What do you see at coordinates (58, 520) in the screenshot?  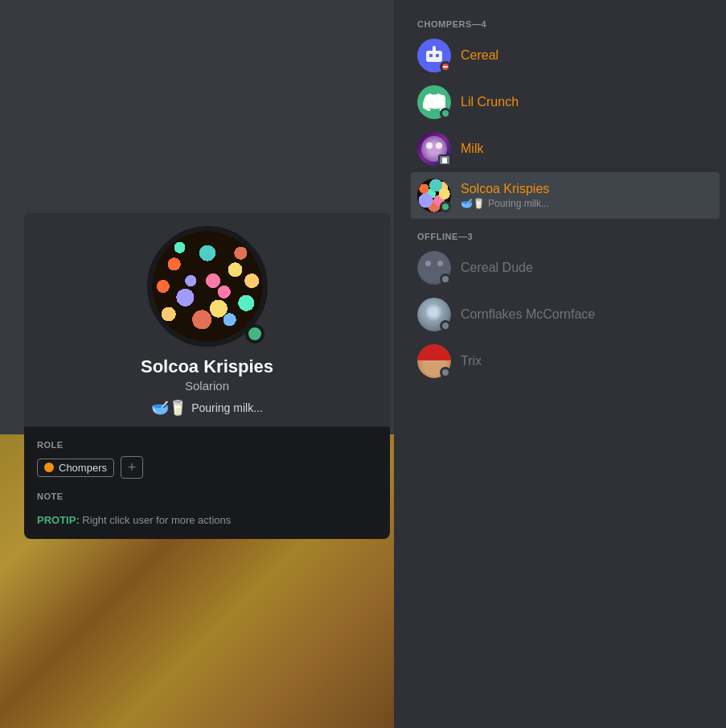 I see `protip-label: PROTIP:` at bounding box center [58, 520].